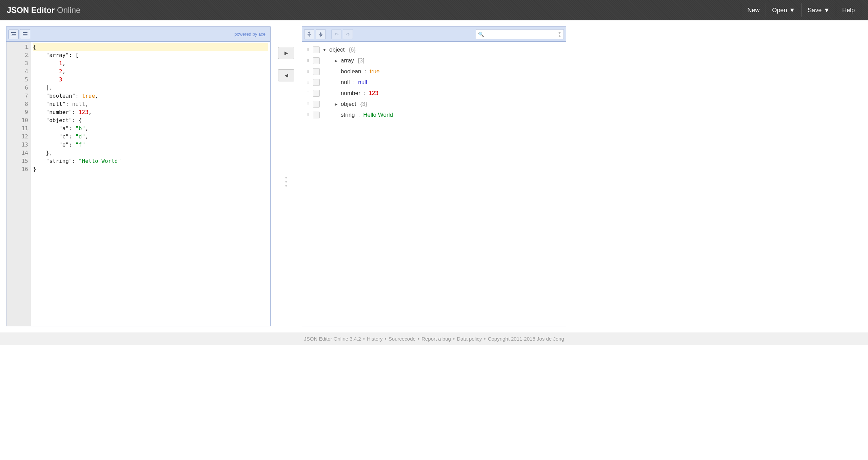  Describe the element at coordinates (378, 115) in the screenshot. I see `tree-value: Hello World` at that location.